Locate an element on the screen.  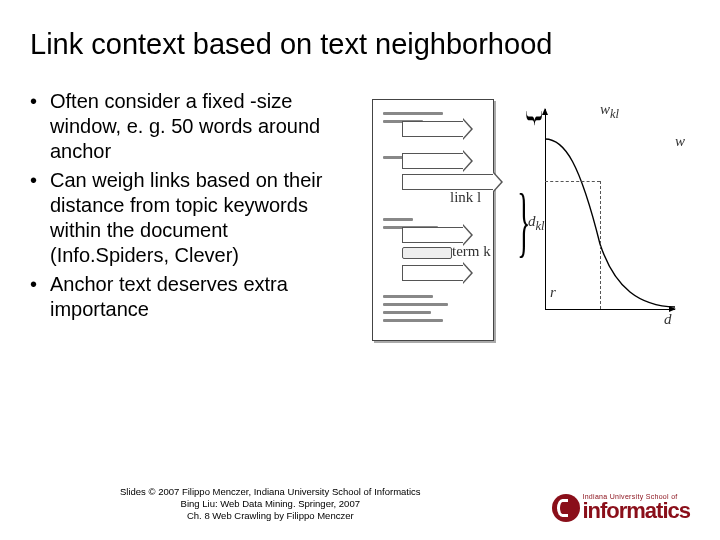
credit-line: Bing Liu: Web Data Mining. Springer, 200… is located at coordinates (270, 504).